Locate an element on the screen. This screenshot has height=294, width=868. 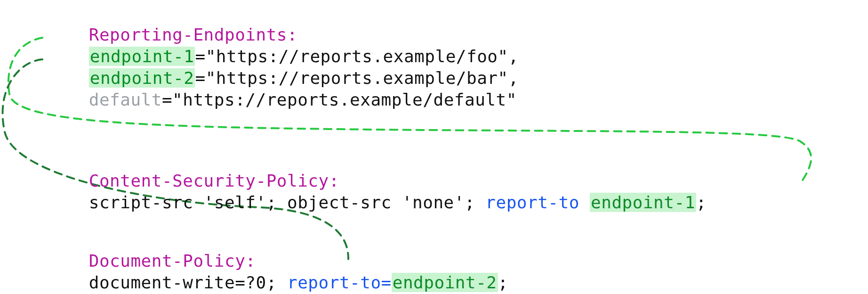
csp-report-to-target: endpoint-1 is located at coordinates (643, 203).